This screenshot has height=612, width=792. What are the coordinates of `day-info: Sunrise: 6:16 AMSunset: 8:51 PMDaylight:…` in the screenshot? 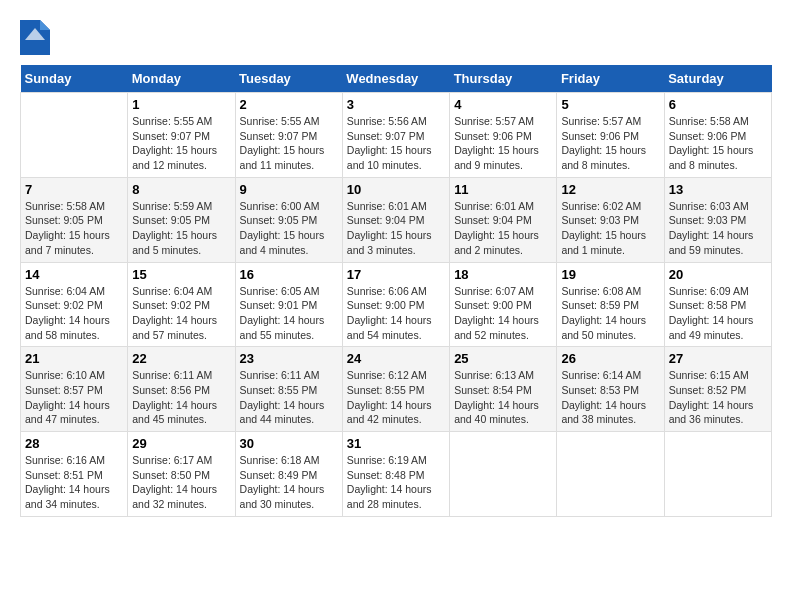 It's located at (74, 482).